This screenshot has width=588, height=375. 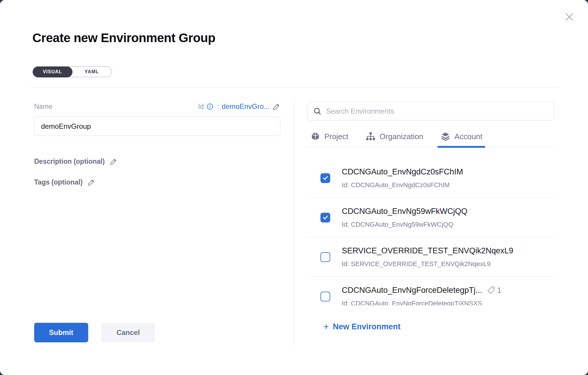 I want to click on env-name: CDCNGAuto_EnvNg59wFkWCjQQ, so click(x=404, y=211).